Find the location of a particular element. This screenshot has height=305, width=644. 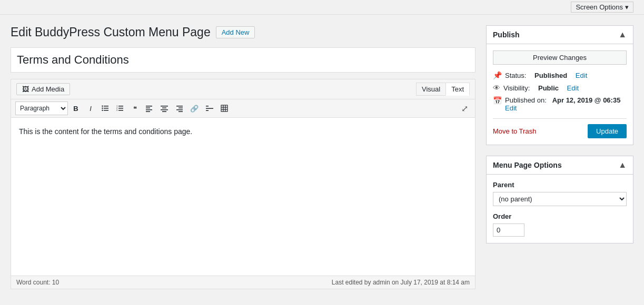

bold-button: B is located at coordinates (76, 108).